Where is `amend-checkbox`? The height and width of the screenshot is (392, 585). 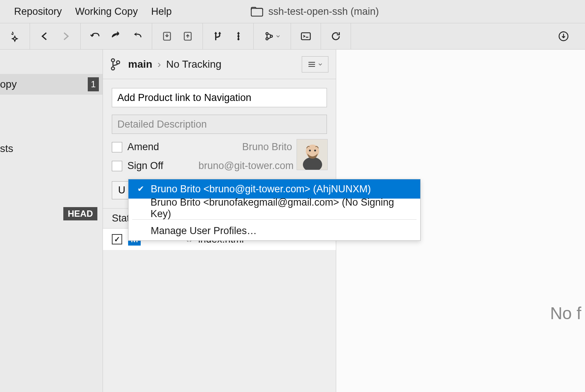 amend-checkbox is located at coordinates (117, 147).